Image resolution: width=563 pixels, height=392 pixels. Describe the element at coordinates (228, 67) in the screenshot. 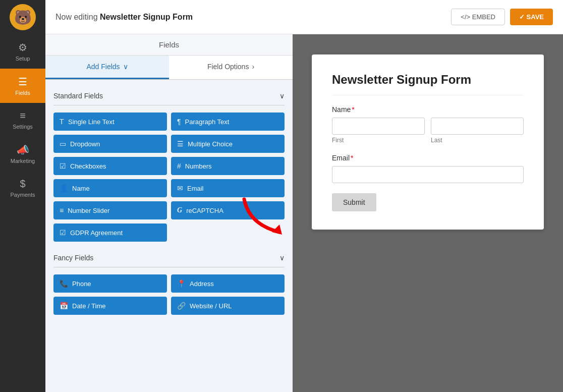

I see `tab-field-options-label: Field Options` at that location.